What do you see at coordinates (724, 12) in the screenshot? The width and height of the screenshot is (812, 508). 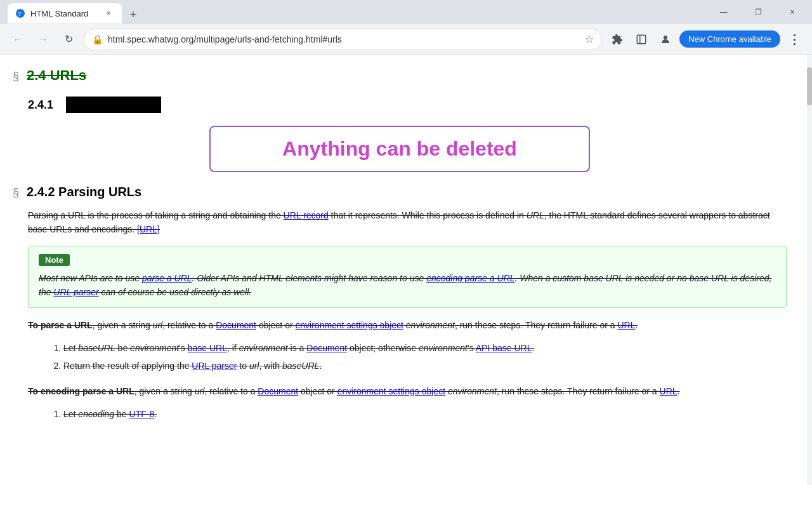 I see `minimize-button: —` at bounding box center [724, 12].